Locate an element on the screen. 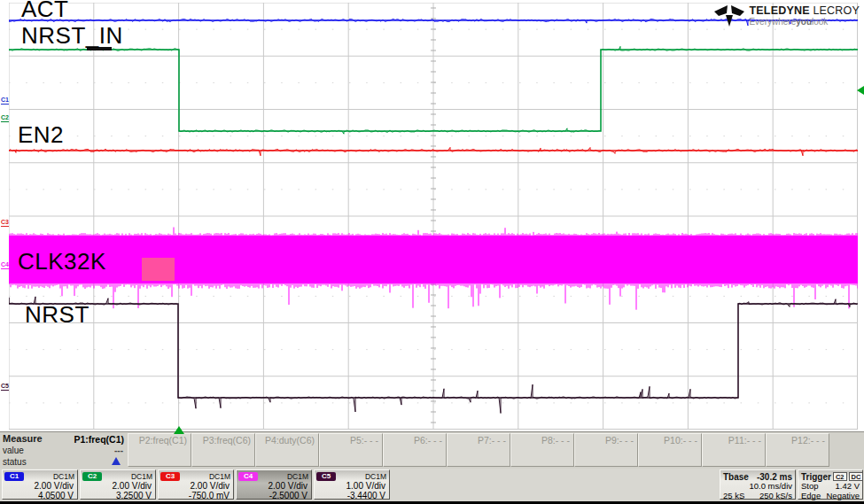 The height and width of the screenshot is (504, 864). timebase-scale: 10.0 ms/div is located at coordinates (771, 487).